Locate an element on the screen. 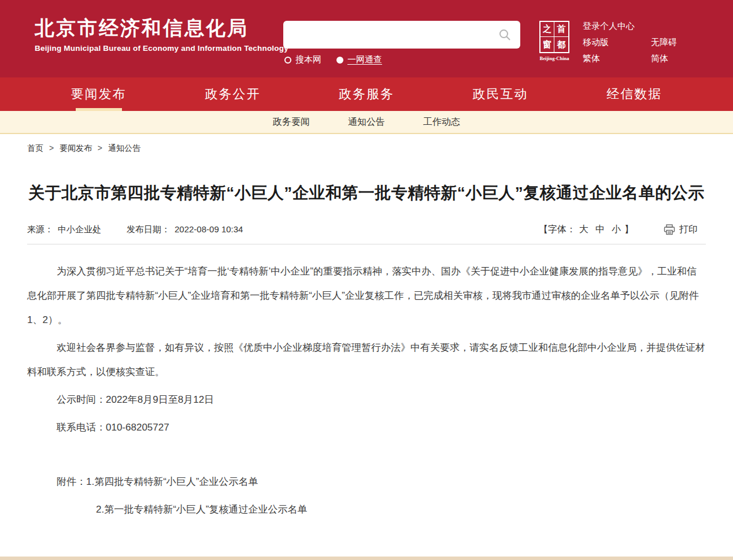  breadcrumb: 首页 > 要闻发布 > 通知公告 is located at coordinates (380, 149).